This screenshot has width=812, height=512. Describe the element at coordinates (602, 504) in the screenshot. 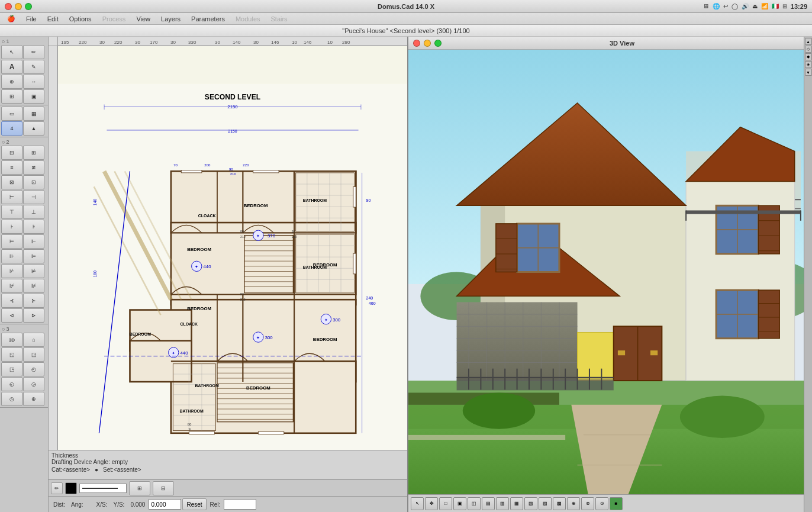

I see `view-btn-12: ⊙` at that location.